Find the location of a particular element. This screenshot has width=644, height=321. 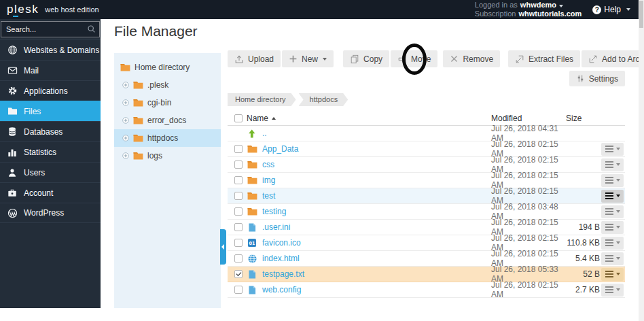

tree-item-cgi-bin: cgi-bin is located at coordinates (167, 103).